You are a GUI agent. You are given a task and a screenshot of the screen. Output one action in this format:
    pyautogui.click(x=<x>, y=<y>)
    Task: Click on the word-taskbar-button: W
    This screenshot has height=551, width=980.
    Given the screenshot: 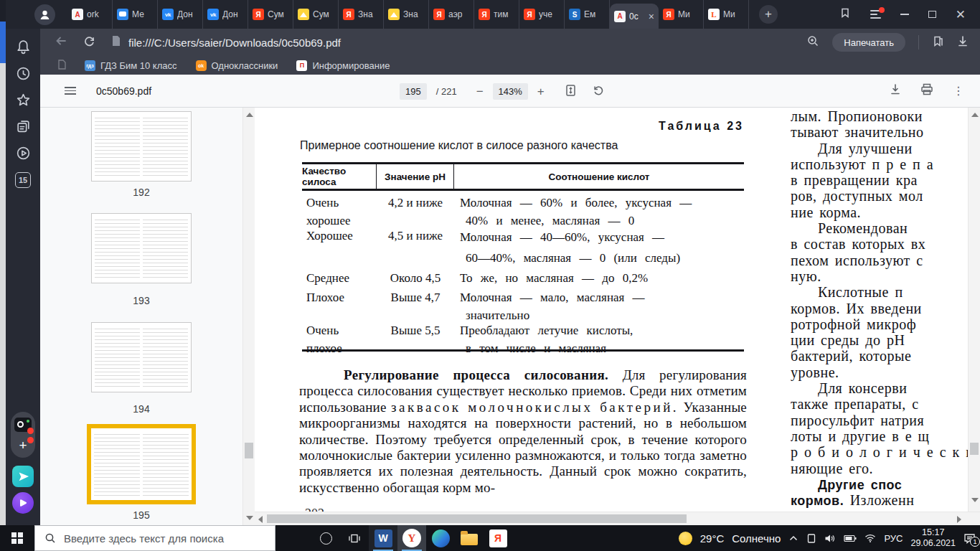 What is the action you would take?
    pyautogui.click(x=383, y=538)
    